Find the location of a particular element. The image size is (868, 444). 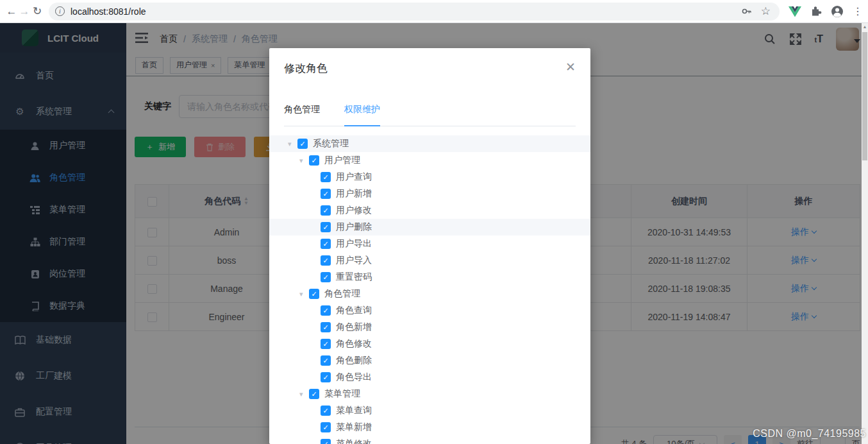

page-scrollbar: ▲ is located at coordinates (865, 234).